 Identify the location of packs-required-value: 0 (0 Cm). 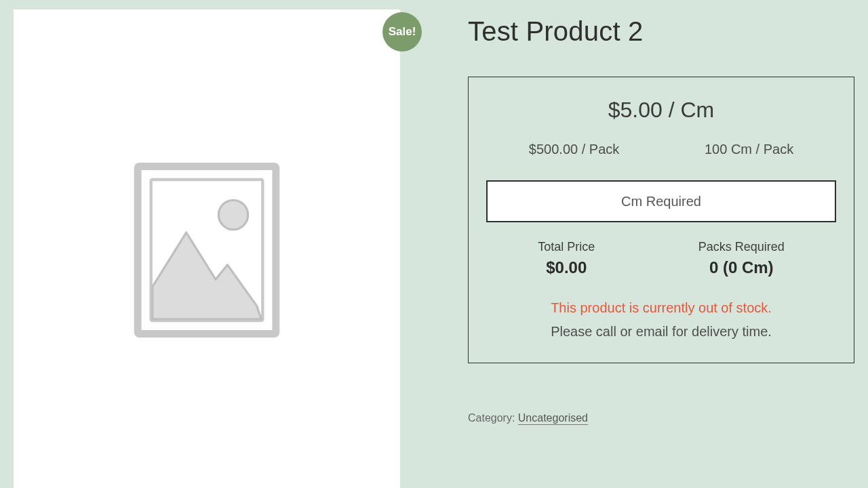
(742, 268).